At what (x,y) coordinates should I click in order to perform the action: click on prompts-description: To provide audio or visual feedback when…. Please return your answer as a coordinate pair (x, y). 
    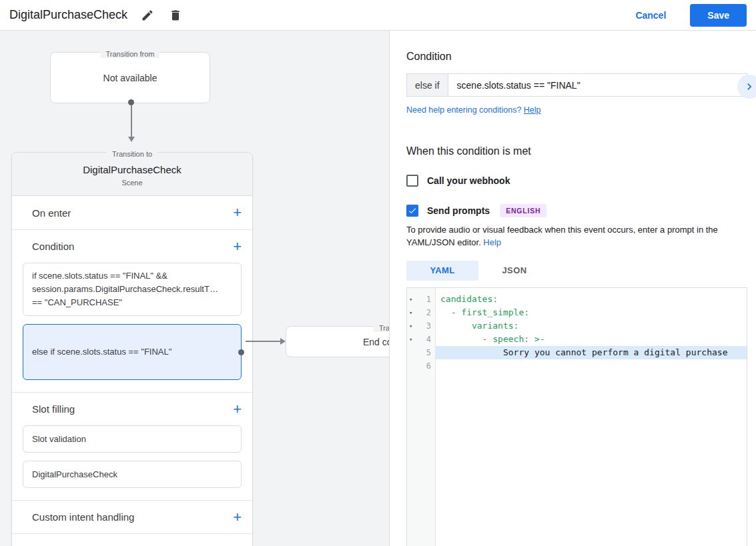
    Looking at the image, I should click on (577, 237).